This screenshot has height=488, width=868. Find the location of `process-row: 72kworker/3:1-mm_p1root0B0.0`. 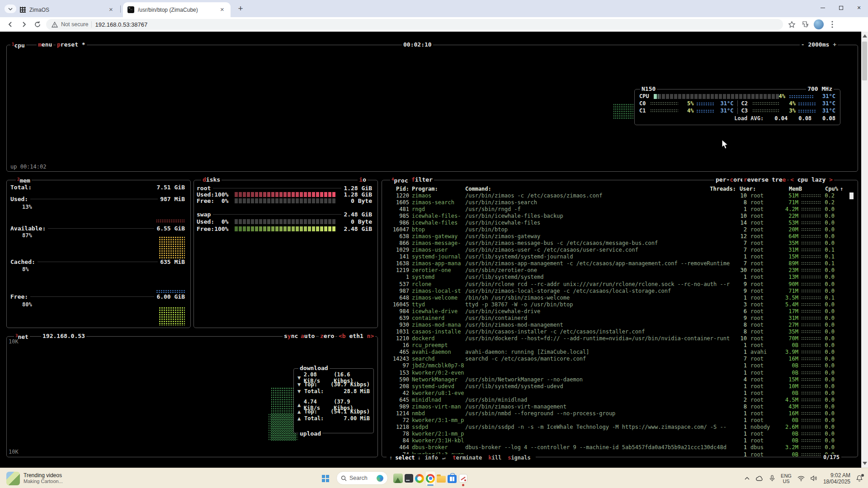

process-row: 72kworker/3:1-mm_p1root0B0.0 is located at coordinates (620, 420).